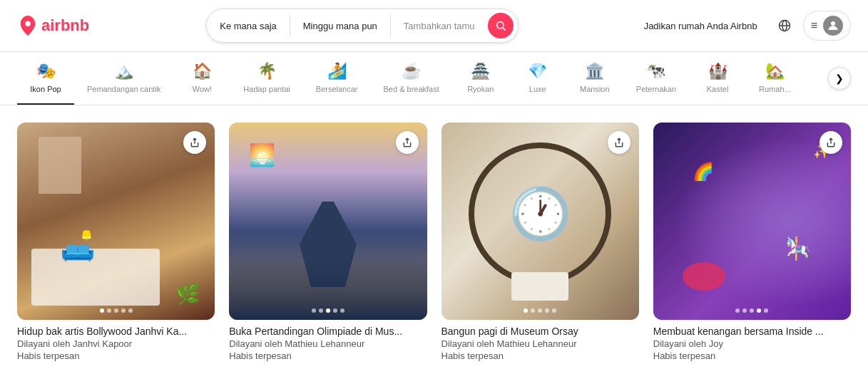  Describe the element at coordinates (785, 26) in the screenshot. I see `globe-button` at that location.